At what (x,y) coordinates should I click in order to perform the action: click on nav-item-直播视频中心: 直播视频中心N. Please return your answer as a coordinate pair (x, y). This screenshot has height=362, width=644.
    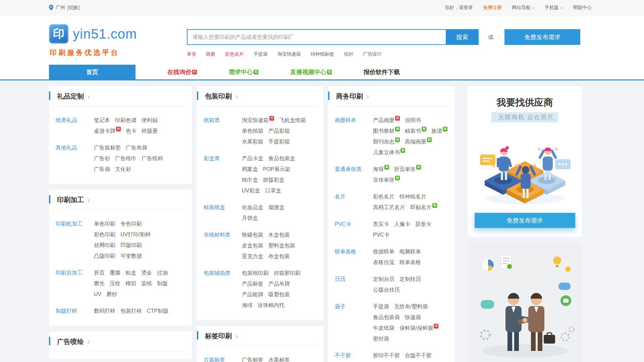
    Looking at the image, I should click on (311, 72).